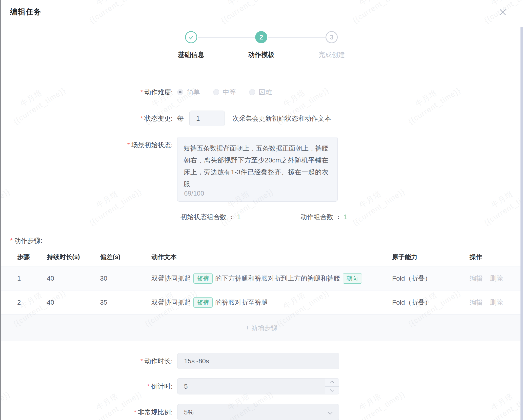 This screenshot has width=523, height=420. What do you see at coordinates (1, 210) in the screenshot?
I see `screenshot-left-edge` at bounding box center [1, 210].